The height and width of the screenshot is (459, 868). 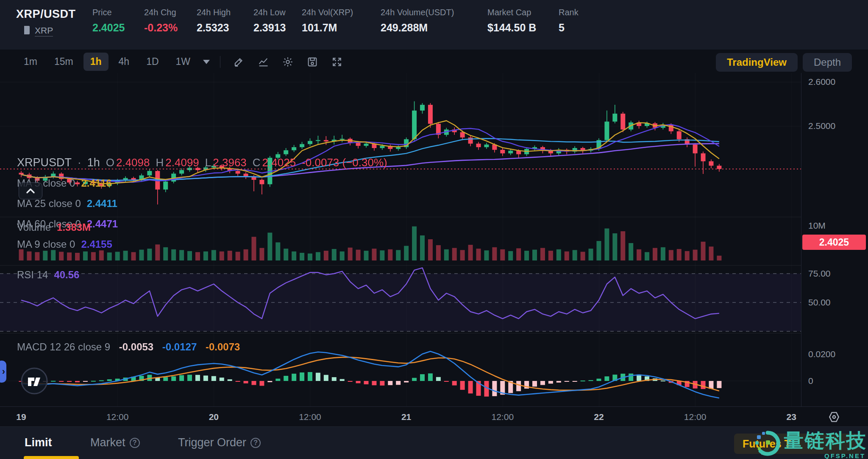 What do you see at coordinates (54, 227) in the screenshot?
I see `volume-legend: Volume1.383M` at bounding box center [54, 227].